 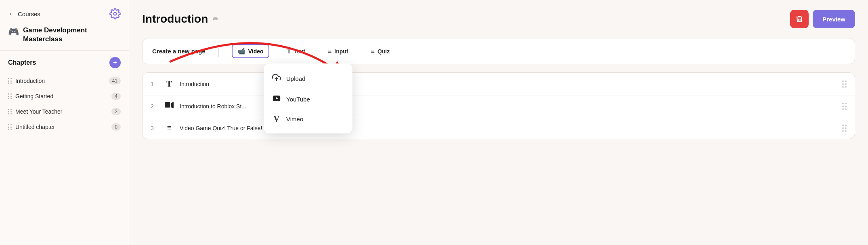 What do you see at coordinates (116, 127) in the screenshot?
I see `chapter-count: 0` at bounding box center [116, 127].